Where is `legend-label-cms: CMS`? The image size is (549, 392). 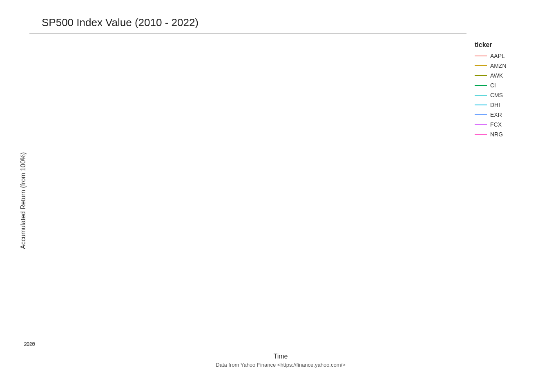 legend-label-cms: CMS is located at coordinates (497, 95).